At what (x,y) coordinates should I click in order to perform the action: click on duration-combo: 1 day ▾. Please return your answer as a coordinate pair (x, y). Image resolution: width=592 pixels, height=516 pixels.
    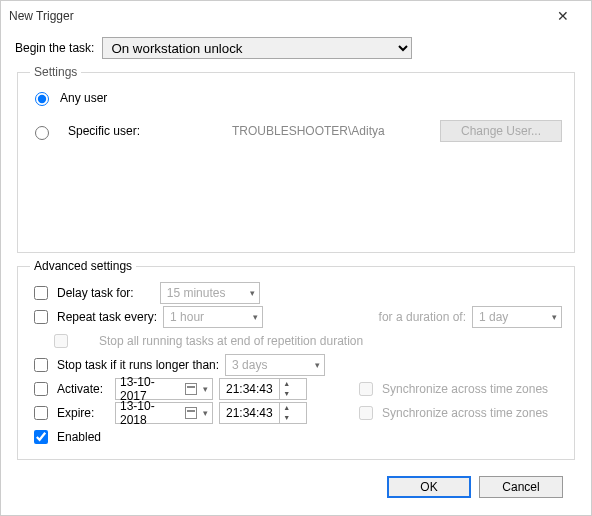
    Looking at the image, I should click on (517, 317).